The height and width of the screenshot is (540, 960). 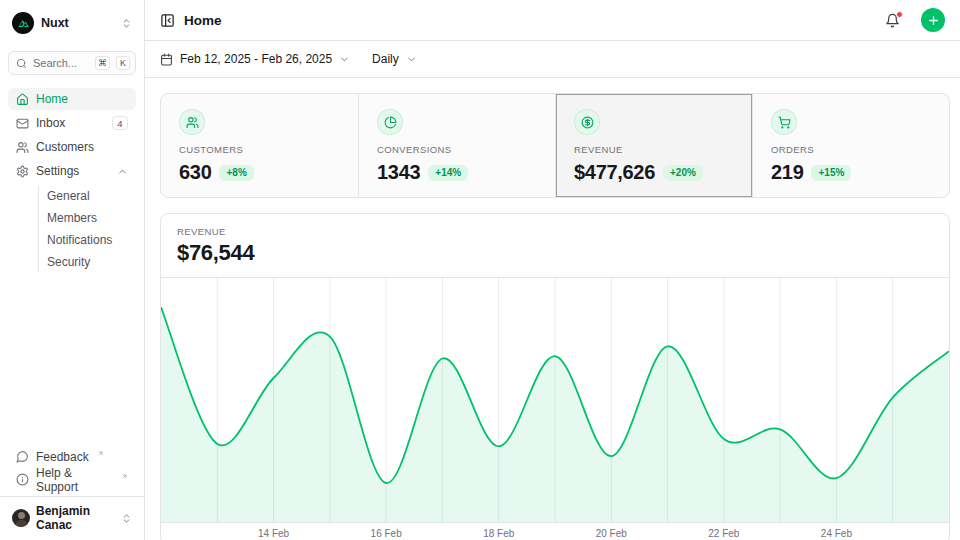 I want to click on shopping-cart-icon, so click(x=784, y=122).